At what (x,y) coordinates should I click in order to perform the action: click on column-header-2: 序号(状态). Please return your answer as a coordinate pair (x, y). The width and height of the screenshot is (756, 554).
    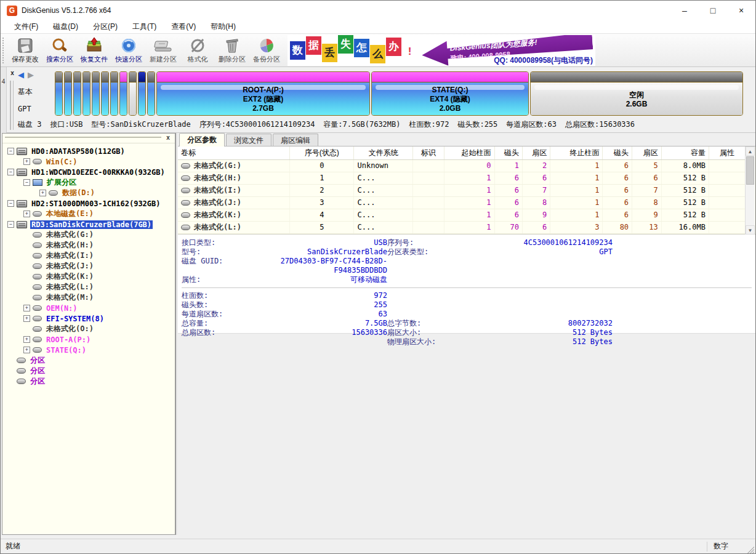
    Looking at the image, I should click on (322, 153).